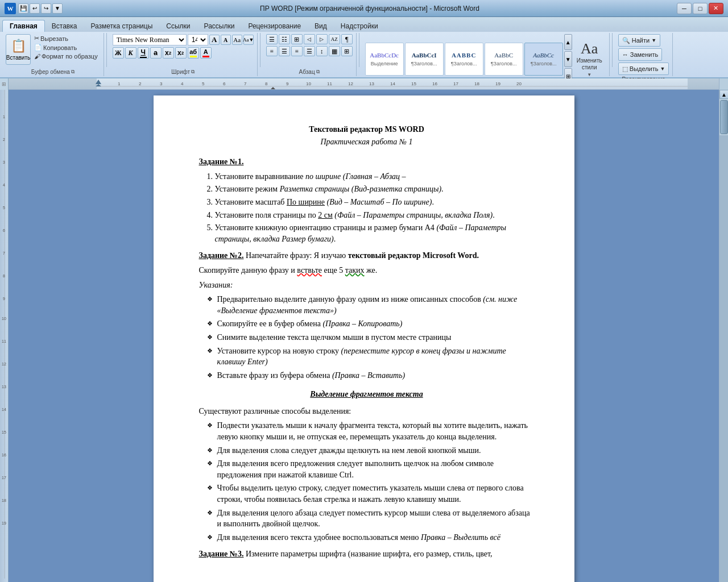  I want to click on paste-button: 📋 Вставить, so click(18, 49).